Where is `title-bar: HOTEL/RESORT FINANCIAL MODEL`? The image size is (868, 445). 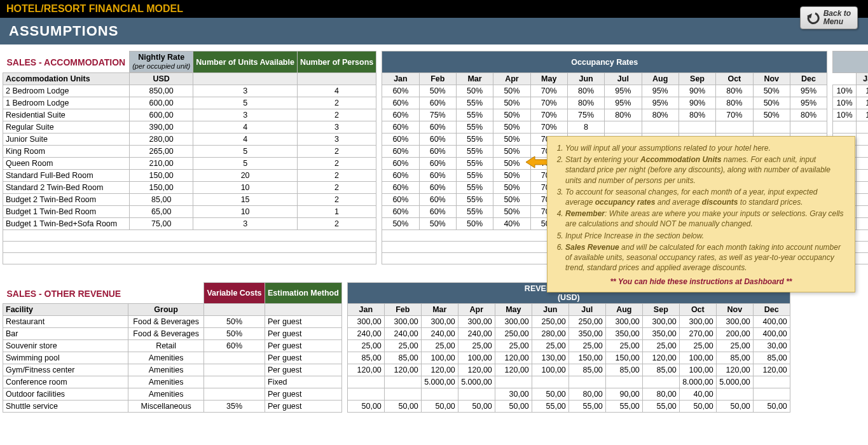 title-bar: HOTEL/RESORT FINANCIAL MODEL is located at coordinates (434, 9).